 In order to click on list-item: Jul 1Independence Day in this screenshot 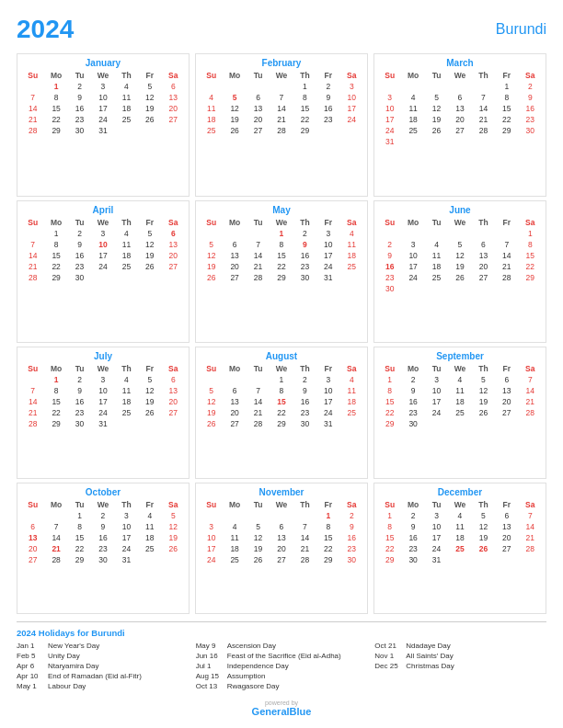, I will do `click(282, 665)`.